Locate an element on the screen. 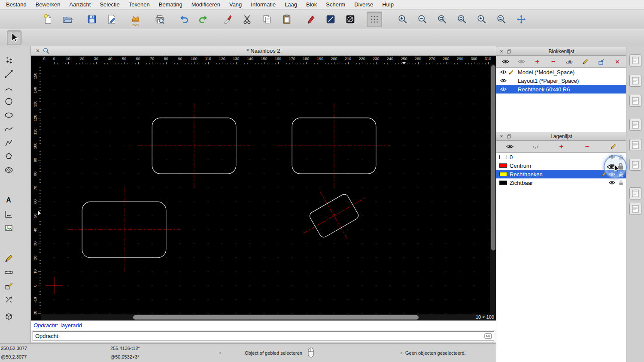  undo-button is located at coordinates (184, 19).